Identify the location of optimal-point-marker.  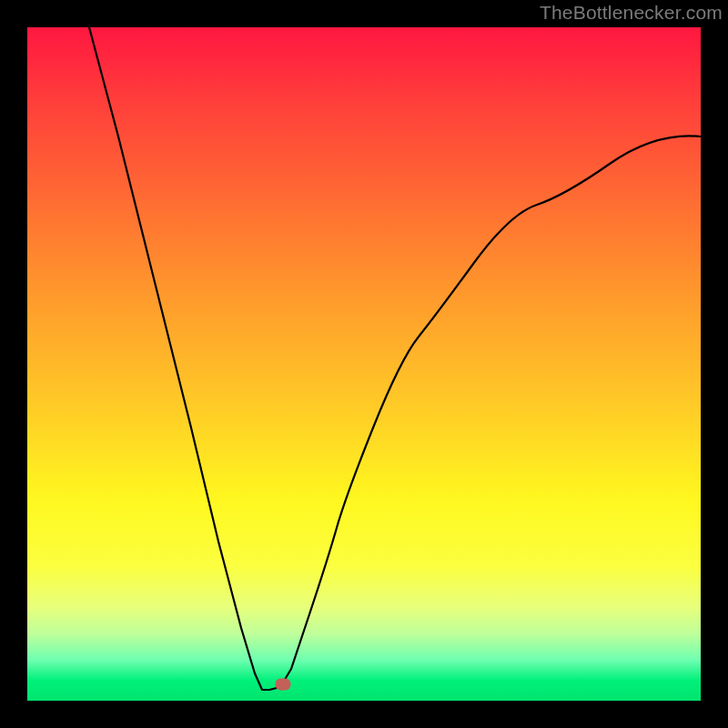
(284, 684).